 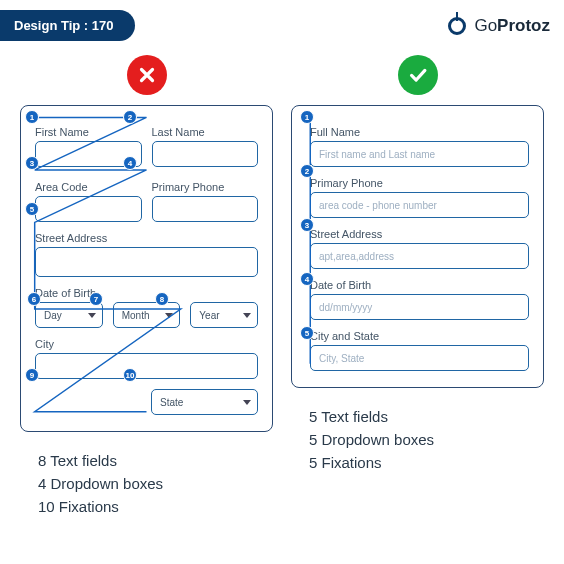 What do you see at coordinates (420, 154) in the screenshot?
I see `full-name-input: First name and Last name` at bounding box center [420, 154].